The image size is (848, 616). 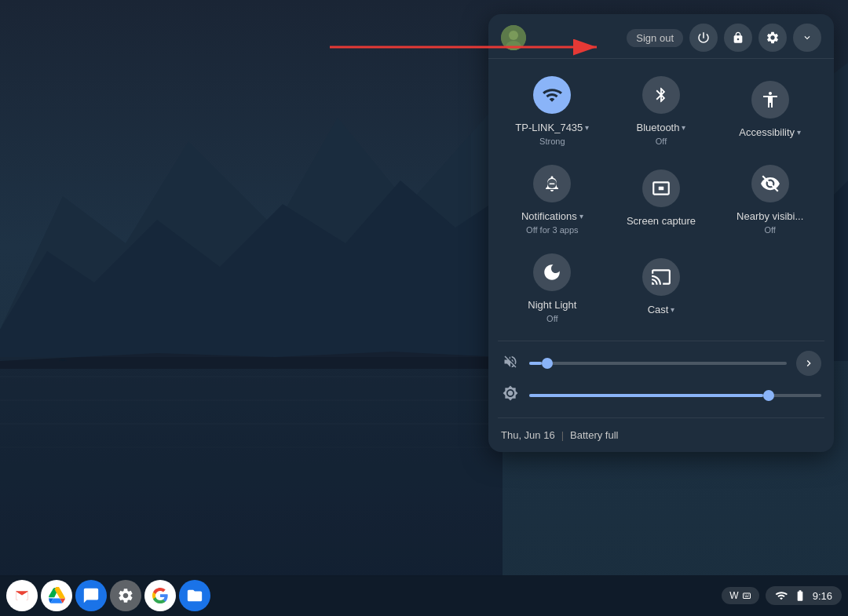 What do you see at coordinates (769, 110) in the screenshot?
I see `accessibility-tile: Accessibility ▾` at bounding box center [769, 110].